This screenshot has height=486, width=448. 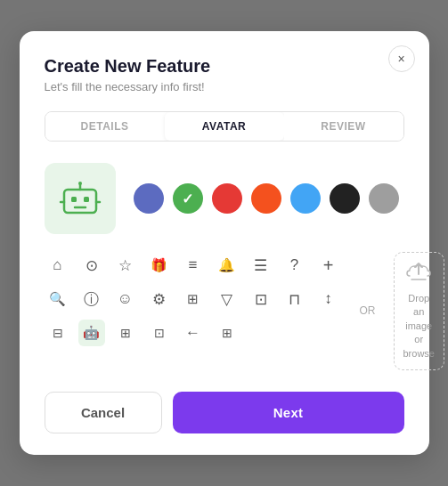 What do you see at coordinates (419, 274) in the screenshot?
I see `upload-icon` at bounding box center [419, 274].